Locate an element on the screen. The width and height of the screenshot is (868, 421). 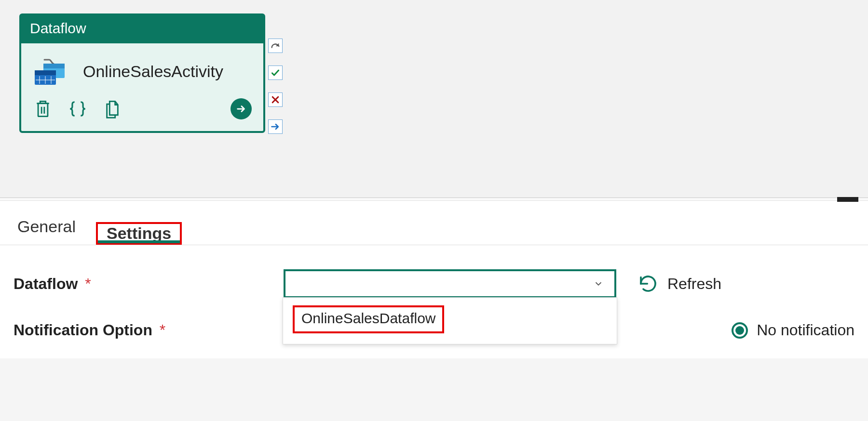
dataflow-label: Dataflow * is located at coordinates (149, 284).